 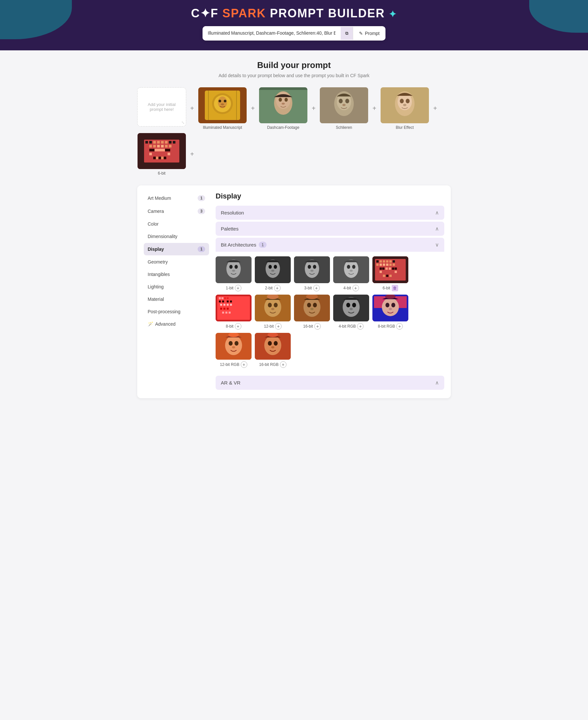 What do you see at coordinates (435, 108) in the screenshot?
I see `plus-connector-5: +` at bounding box center [435, 108].